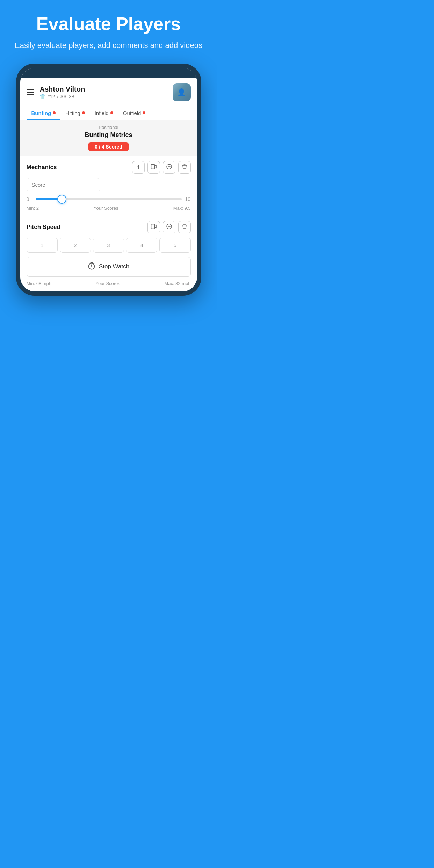  What do you see at coordinates (138, 167) in the screenshot?
I see `info-icon: ℹ` at bounding box center [138, 167].